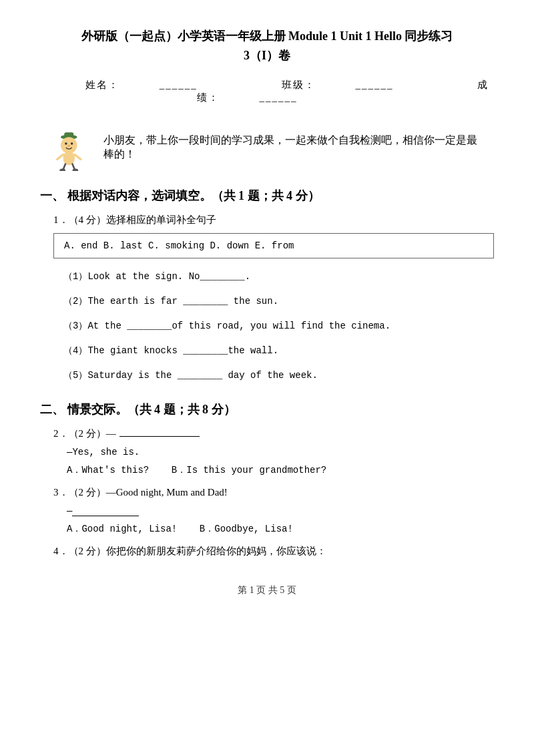 This screenshot has height=756, width=534. I want to click on sub-question-2: （2）The earth is far ________ the sun., so click(274, 302).